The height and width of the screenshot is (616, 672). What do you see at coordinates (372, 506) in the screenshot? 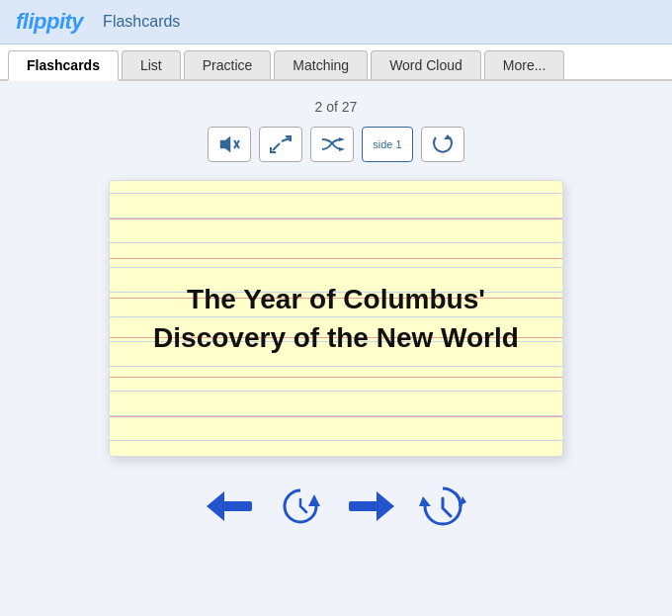
I see `next-button` at bounding box center [372, 506].